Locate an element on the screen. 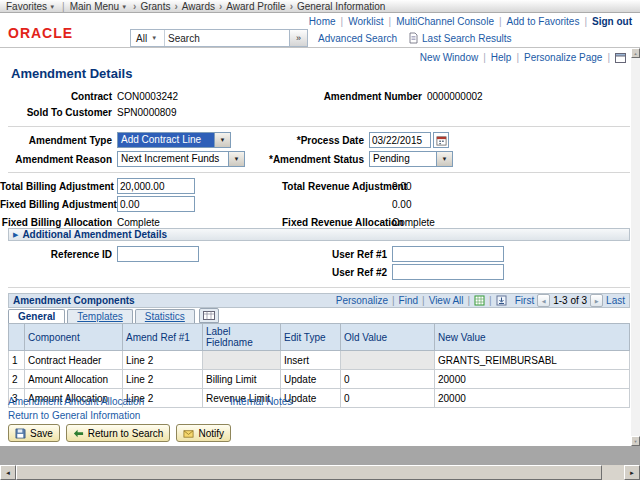 This screenshot has height=480, width=640. user-ref2-input is located at coordinates (448, 272).